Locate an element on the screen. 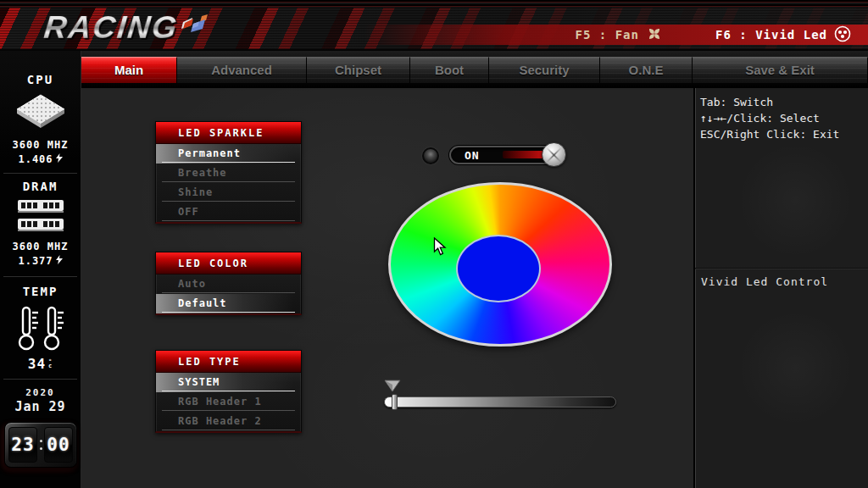 This screenshot has width=868, height=488. tab-save-exit-label: Save & Exit is located at coordinates (780, 69).